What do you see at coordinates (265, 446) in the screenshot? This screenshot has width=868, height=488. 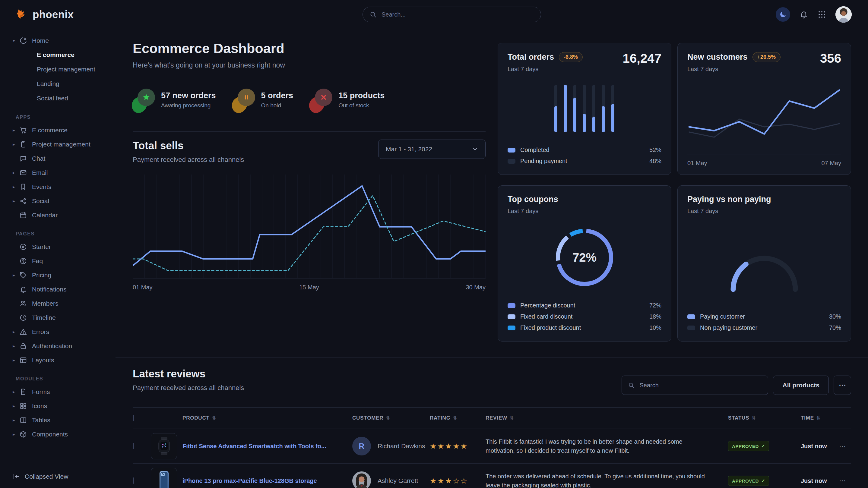 I see `product-link: Fitbit Sense Advanced Smartwatch with To…` at bounding box center [265, 446].